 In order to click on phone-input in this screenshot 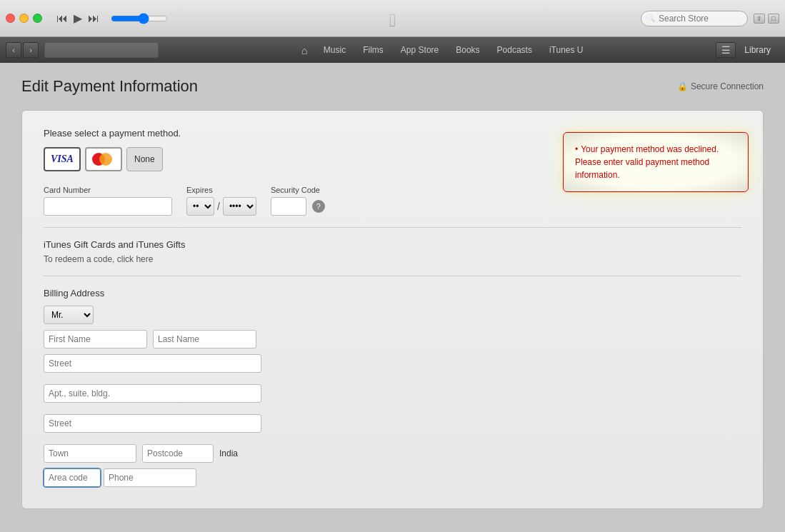, I will do `click(150, 478)`.